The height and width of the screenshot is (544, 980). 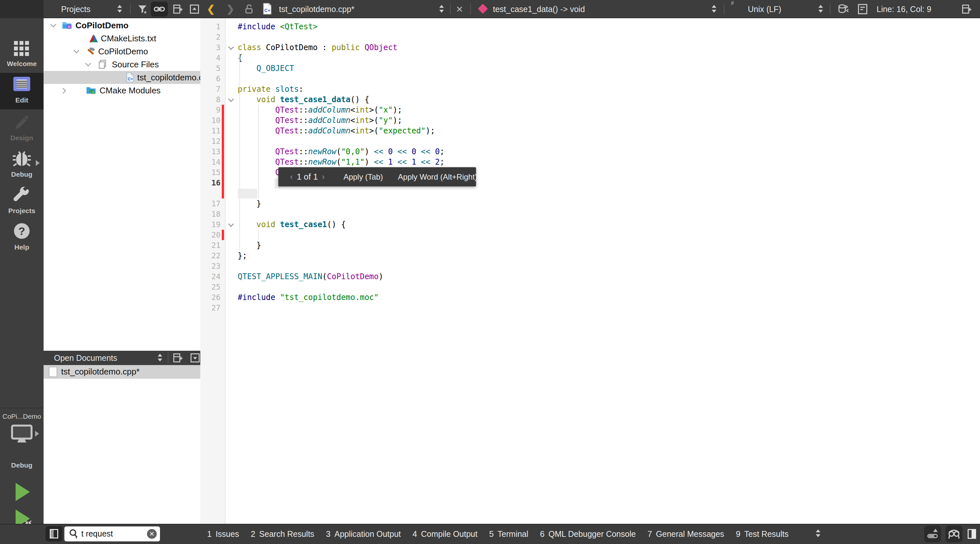 I want to click on close-document-icon: ✕, so click(x=460, y=9).